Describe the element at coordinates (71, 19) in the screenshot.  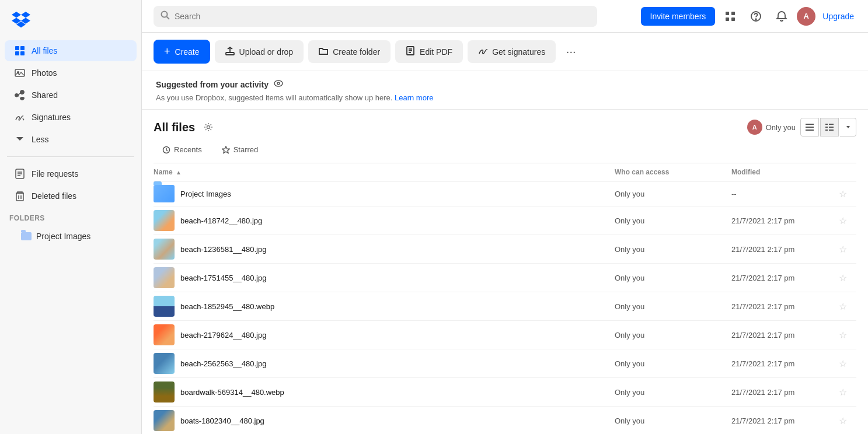
I see `sidebar-logo` at that location.